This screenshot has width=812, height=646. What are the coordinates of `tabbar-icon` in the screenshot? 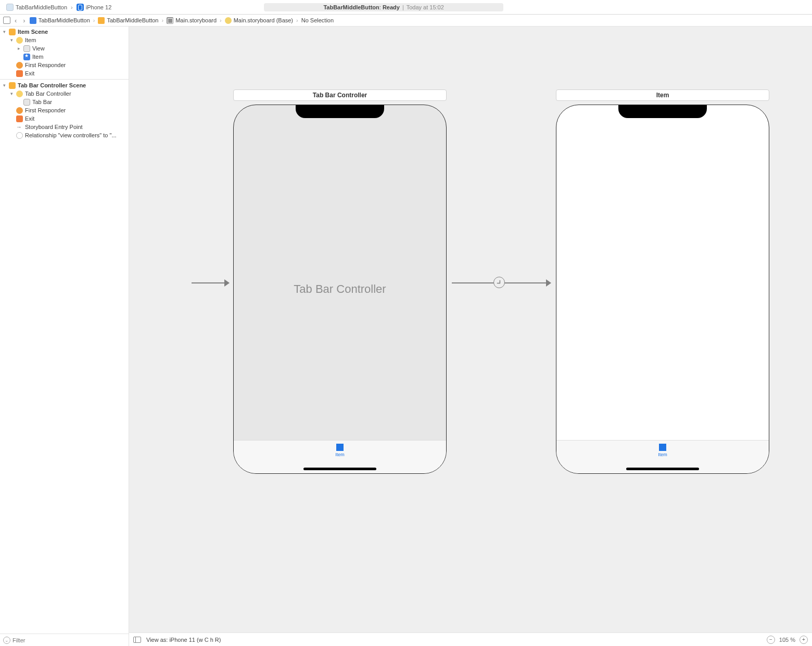 It's located at (27, 102).